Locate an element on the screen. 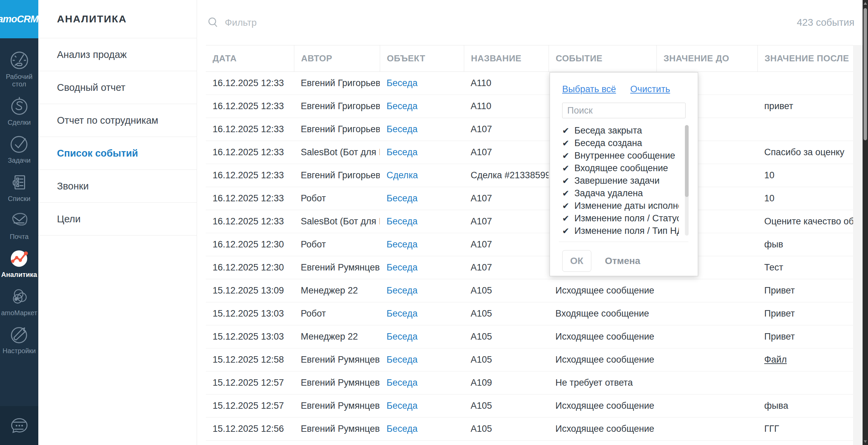 The image size is (868, 445). sidebar-item-analytics: Аналитика is located at coordinates (19, 263).